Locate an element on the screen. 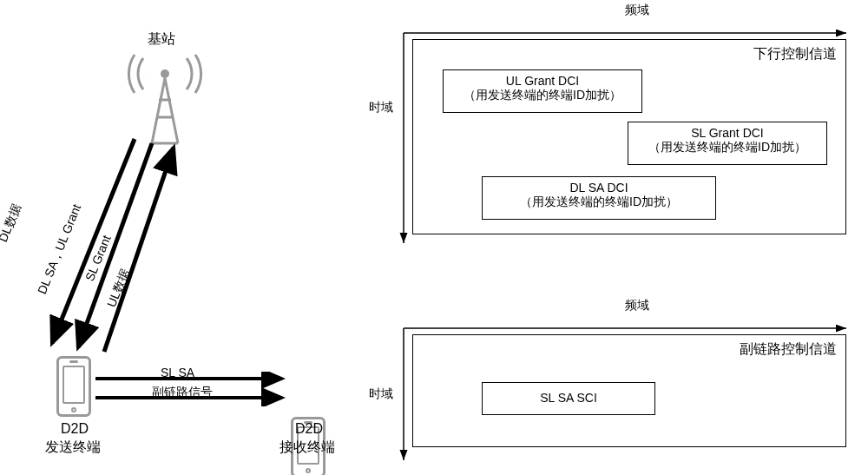  bottom-time-axis-label: 时域 is located at coordinates (381, 394).